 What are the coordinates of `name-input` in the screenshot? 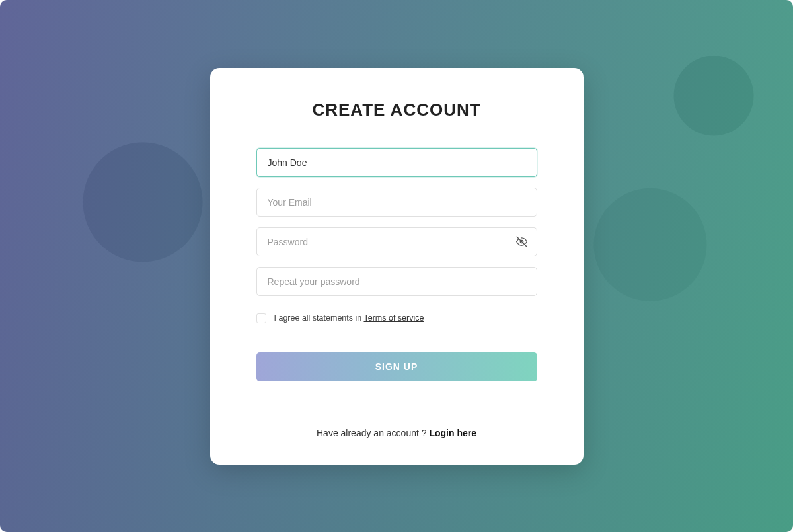 It's located at (397, 163).